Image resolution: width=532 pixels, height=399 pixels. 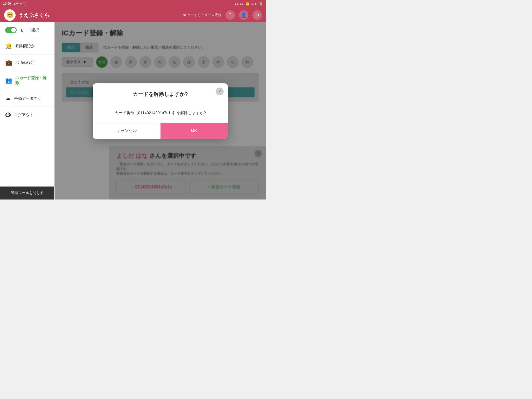 I want to click on sync-icon: ☁, so click(x=8, y=98).